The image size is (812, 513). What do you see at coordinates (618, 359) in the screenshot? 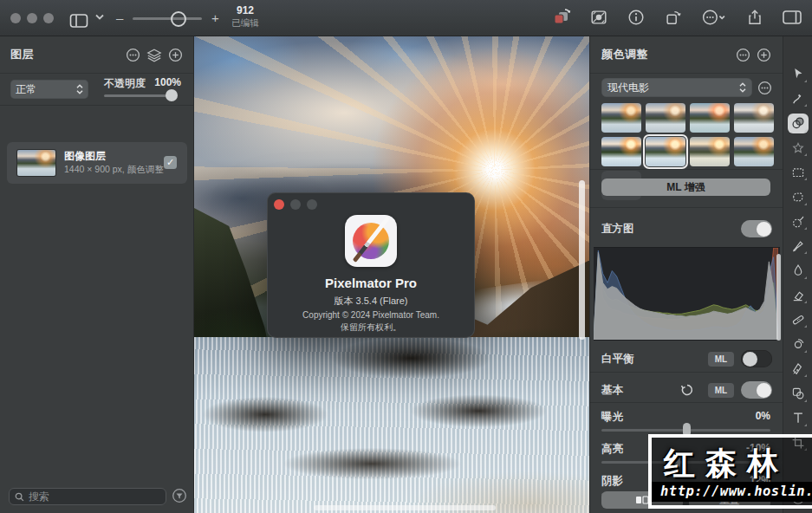
I see `white-balance-label: 白平衡` at bounding box center [618, 359].